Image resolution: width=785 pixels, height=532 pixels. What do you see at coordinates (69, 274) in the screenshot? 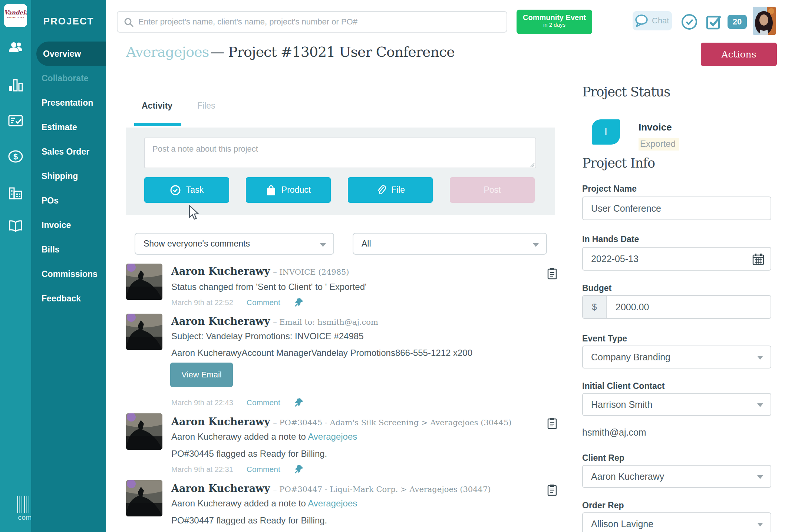
I see `sidebar-item-commissions: Commissions` at bounding box center [69, 274].